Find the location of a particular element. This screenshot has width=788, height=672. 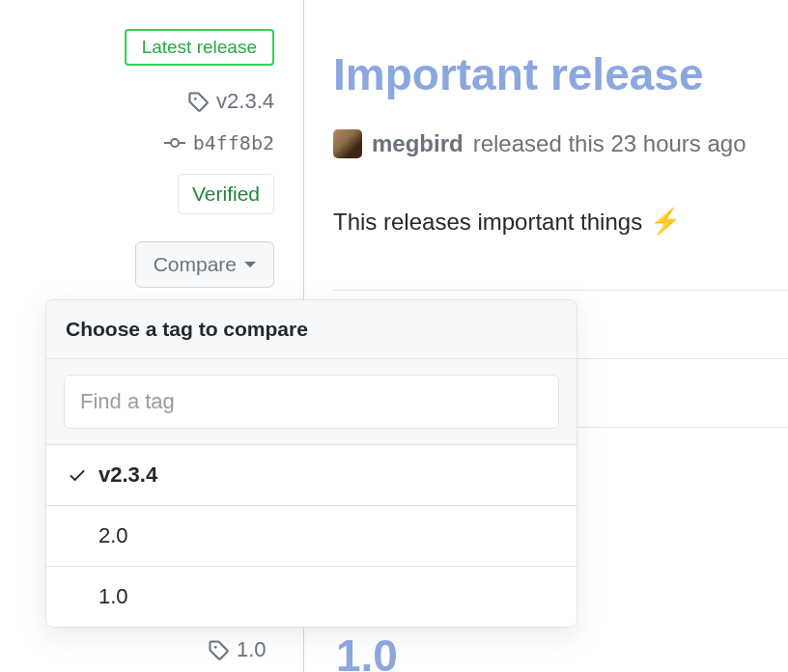

compare-label: Compare is located at coordinates (195, 265).